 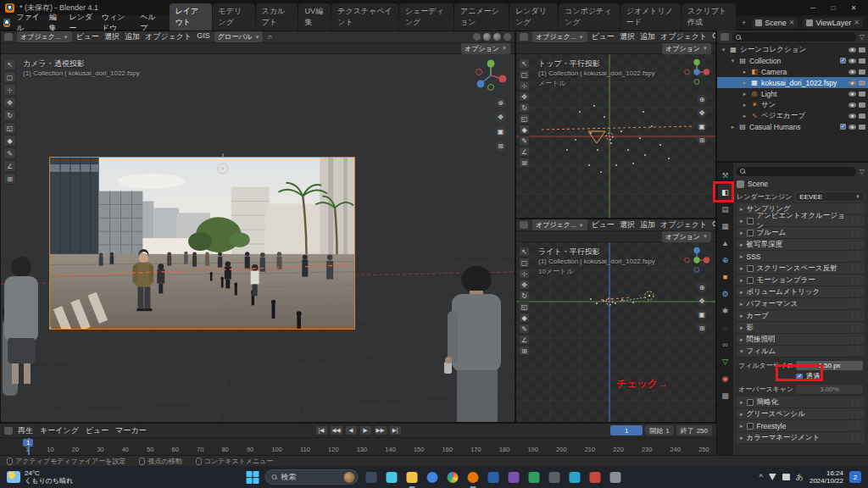 What do you see at coordinates (832, 23) in the screenshot?
I see `viewlayer-selector: ViewLayer ✕` at bounding box center [832, 23].